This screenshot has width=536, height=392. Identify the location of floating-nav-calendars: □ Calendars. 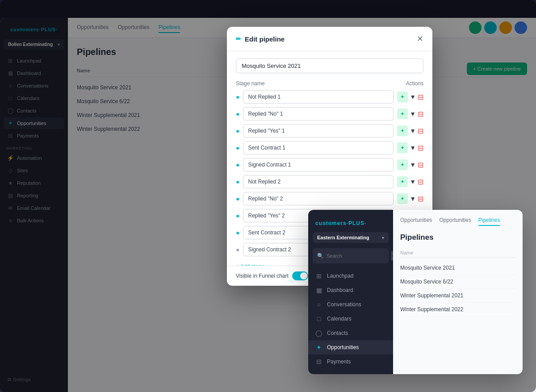
(351, 319).